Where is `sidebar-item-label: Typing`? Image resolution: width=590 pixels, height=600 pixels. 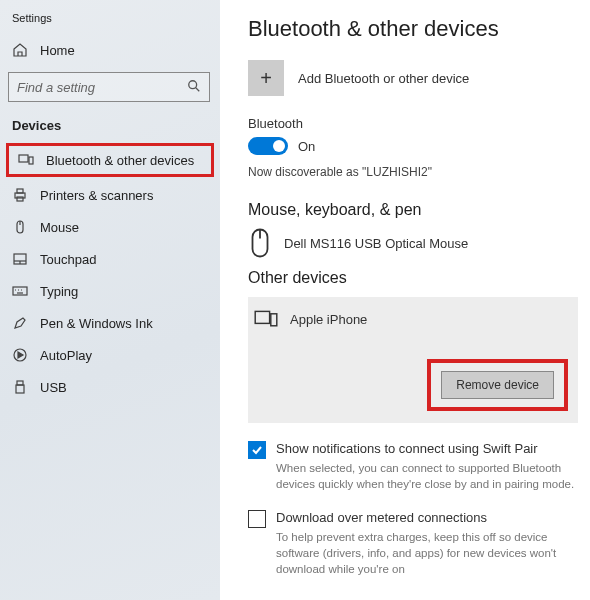 sidebar-item-label: Typing is located at coordinates (59, 292).